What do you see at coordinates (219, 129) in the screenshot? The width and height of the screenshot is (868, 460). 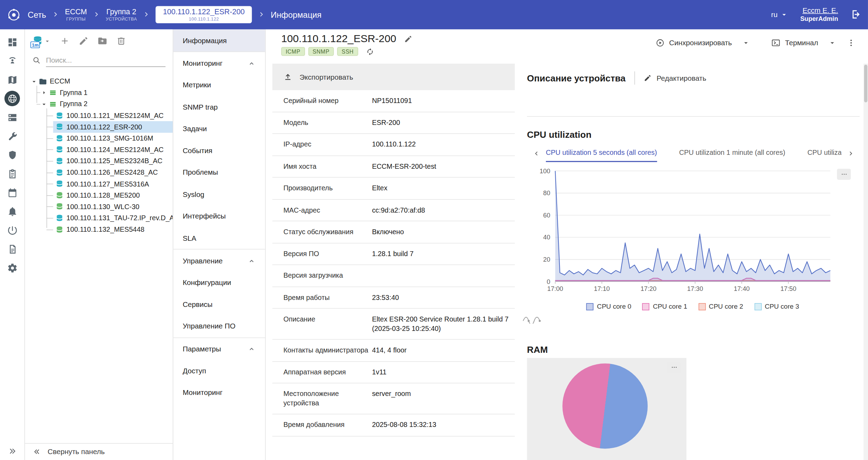 I see `nav-item: Задачи` at bounding box center [219, 129].